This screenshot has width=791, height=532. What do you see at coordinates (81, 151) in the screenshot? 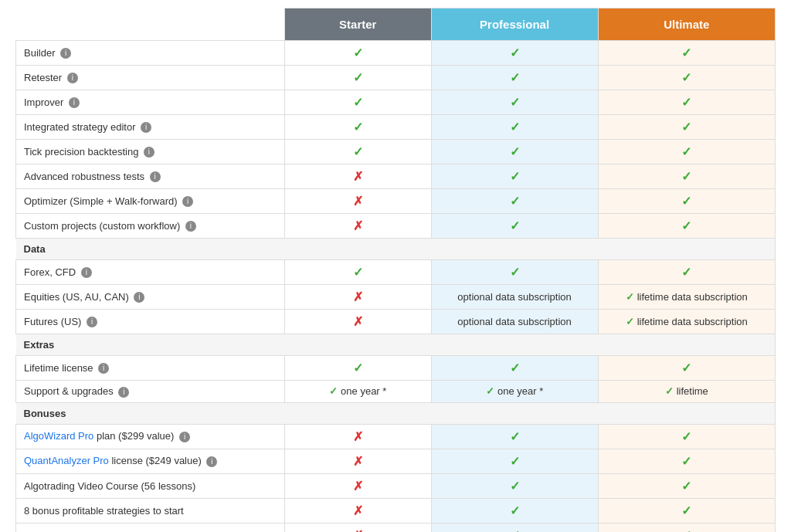
I see `feature-label: Tick precision backtesting` at bounding box center [81, 151].